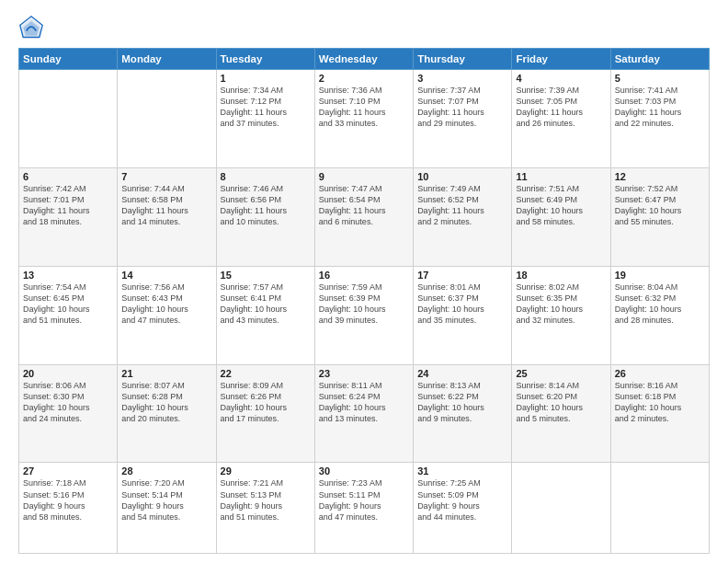 Image resolution: width=728 pixels, height=563 pixels. What do you see at coordinates (68, 206) in the screenshot?
I see `day-info: Sunrise: 7:42 AMSunset: 7:01 PMDaylight:…` at bounding box center [68, 206].